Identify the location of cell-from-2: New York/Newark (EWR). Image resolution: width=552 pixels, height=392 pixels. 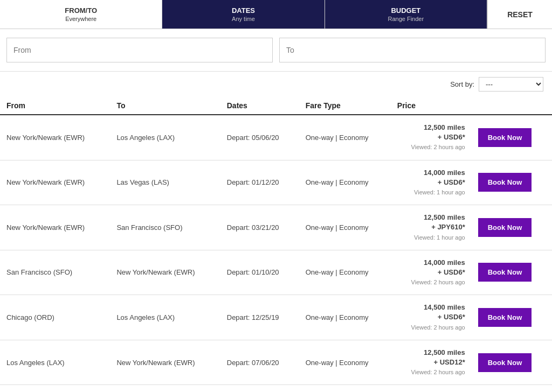
(55, 228).